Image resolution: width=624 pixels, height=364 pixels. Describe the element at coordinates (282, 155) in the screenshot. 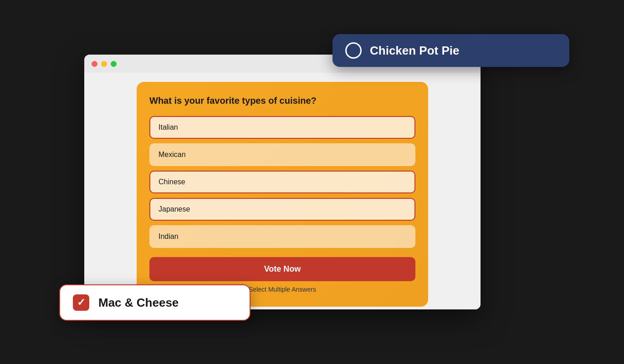

I see `poll-option-mexican: Mexican` at that location.